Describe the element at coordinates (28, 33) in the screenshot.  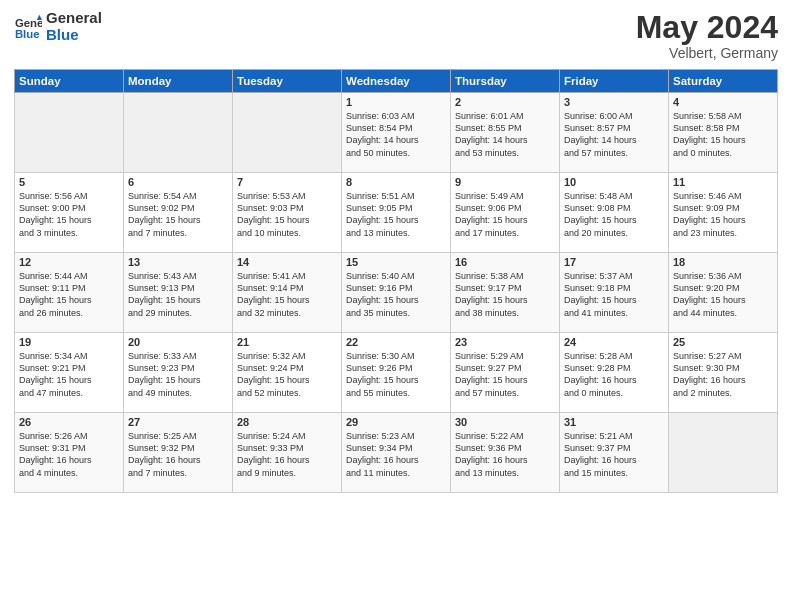
I see `svg-text: Blue` at that location.